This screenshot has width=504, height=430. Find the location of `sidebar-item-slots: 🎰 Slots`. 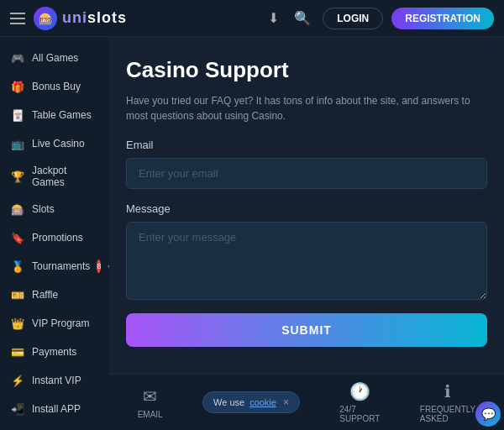

sidebar-item-slots: 🎰 Slots is located at coordinates (55, 209).